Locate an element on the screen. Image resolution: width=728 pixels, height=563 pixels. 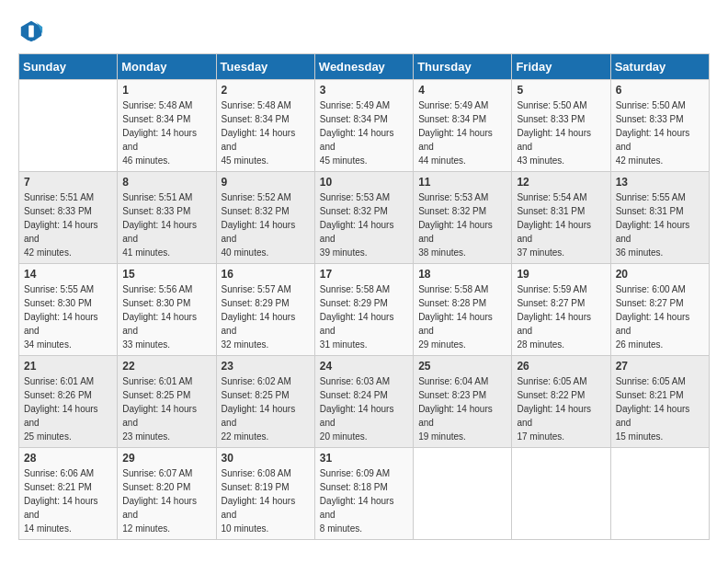
calendar-cell: 14 Sunrise: 5:55 AMSunset: 8:30 PMDaylig… is located at coordinates (68, 310).